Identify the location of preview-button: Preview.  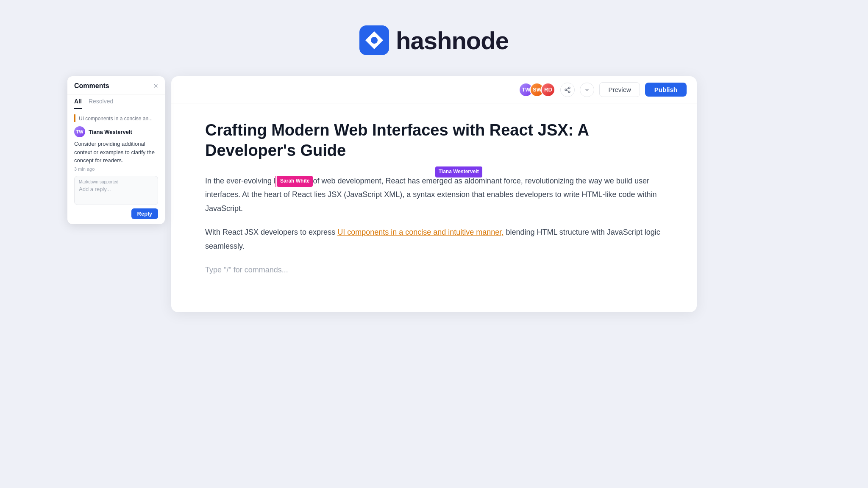
(620, 90).